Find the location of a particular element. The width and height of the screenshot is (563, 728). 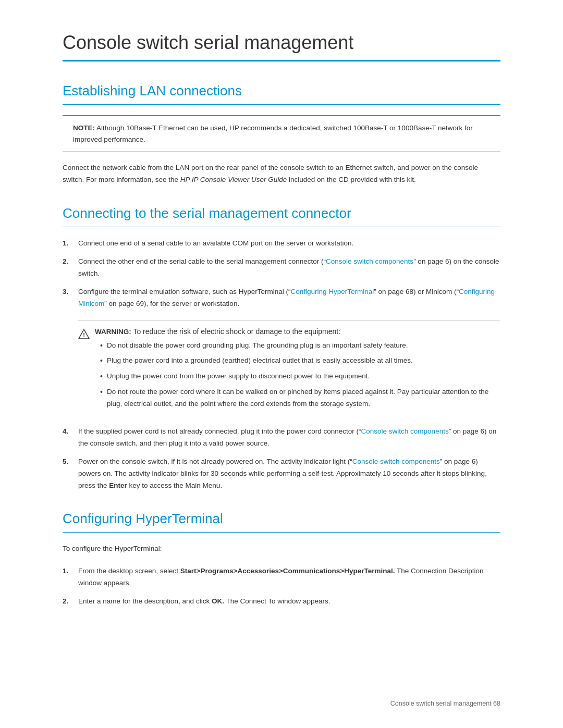

step3-before: Configure the terminal emulation softwar… is located at coordinates (185, 292).